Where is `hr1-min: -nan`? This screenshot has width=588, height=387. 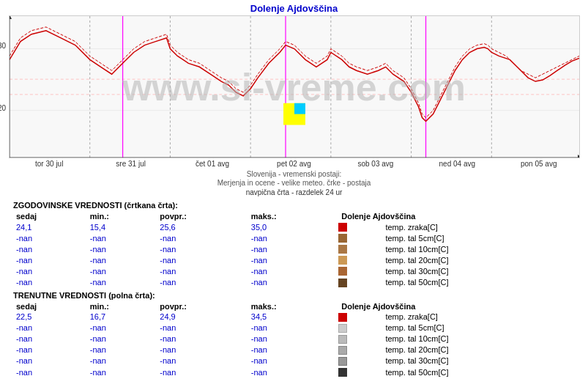
hr1-min: -nan is located at coordinates (122, 237).